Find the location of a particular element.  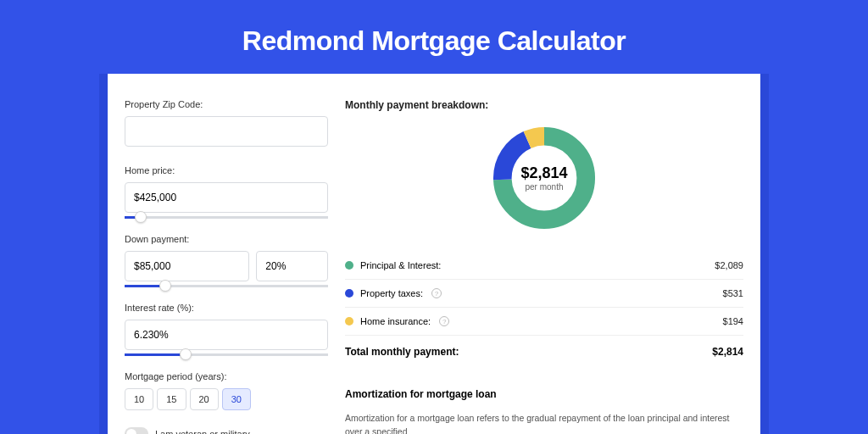

down-label: Down payment: is located at coordinates (226, 239).